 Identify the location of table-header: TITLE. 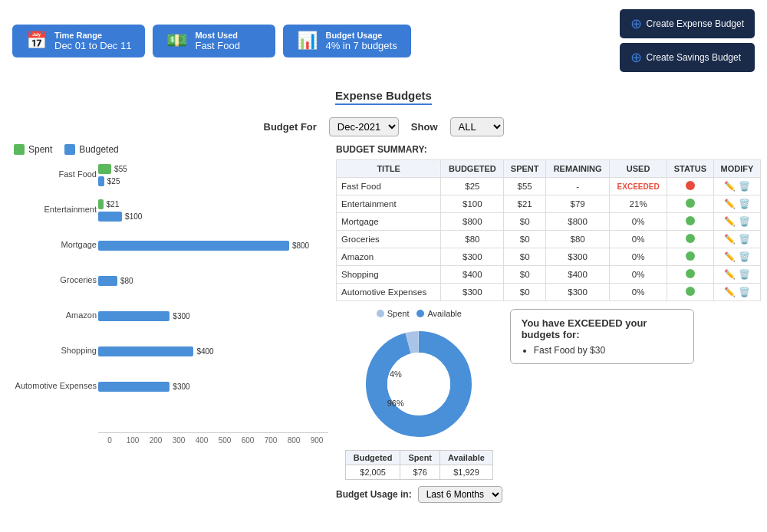
(389, 169).